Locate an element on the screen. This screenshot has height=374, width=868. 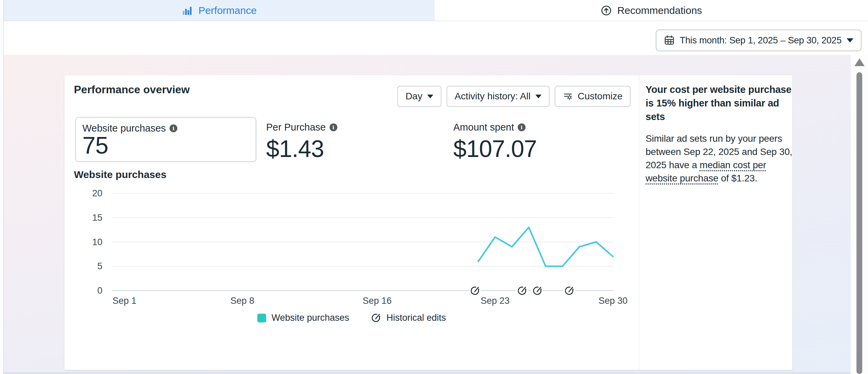
metric-value: $1.43 is located at coordinates (302, 149).